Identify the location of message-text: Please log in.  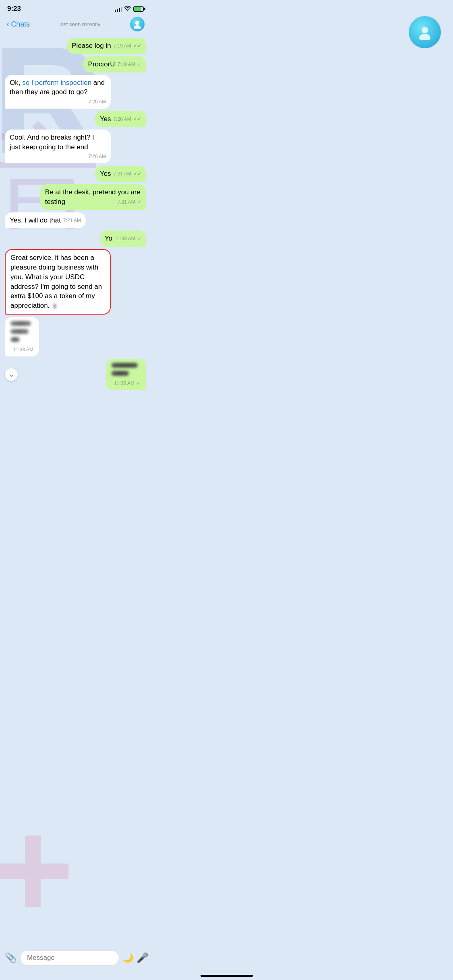
(91, 46).